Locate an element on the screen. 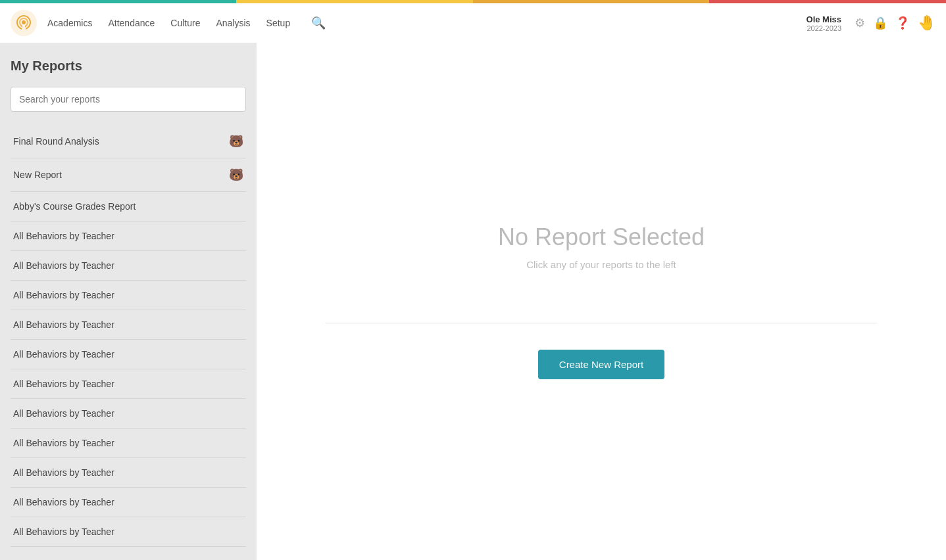  help-icon: ❓ is located at coordinates (903, 23).